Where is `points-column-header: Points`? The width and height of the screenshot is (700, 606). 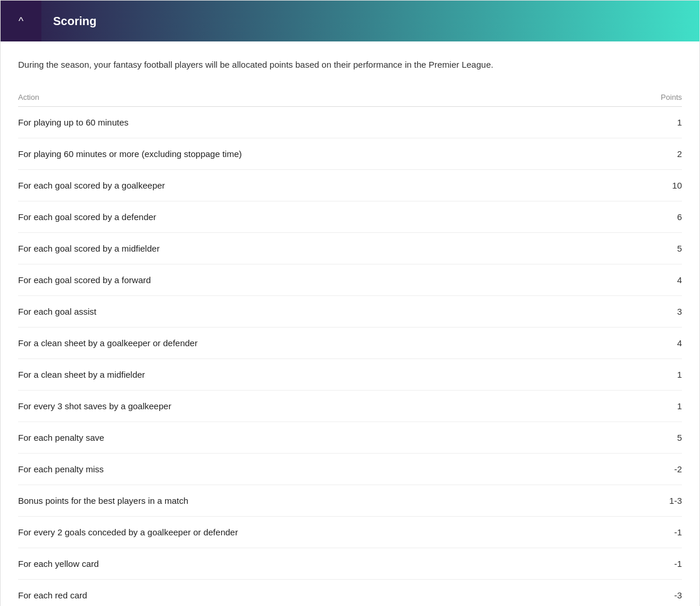
points-column-header: Points is located at coordinates (659, 97).